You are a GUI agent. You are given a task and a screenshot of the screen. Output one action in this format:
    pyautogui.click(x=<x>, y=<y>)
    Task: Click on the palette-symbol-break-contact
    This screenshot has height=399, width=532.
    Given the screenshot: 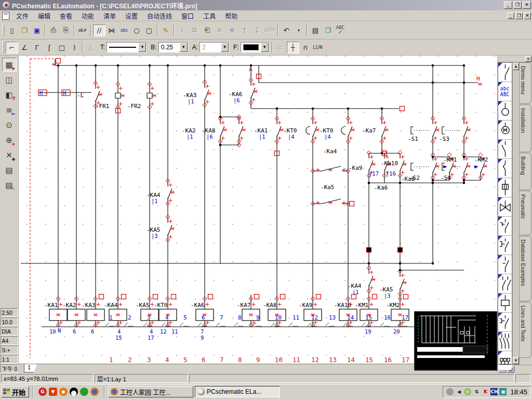 What is the action you would take?
    pyautogui.click(x=505, y=168)
    